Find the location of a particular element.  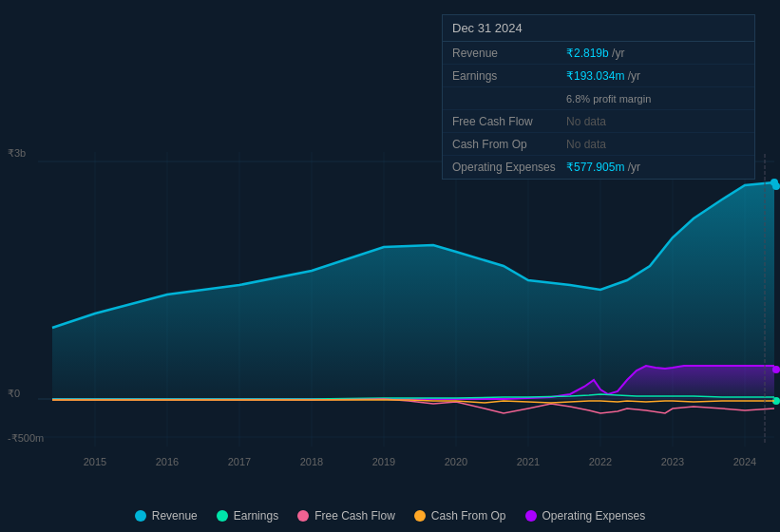

cash-from-op-label: Cash From Op is located at coordinates (509, 144).